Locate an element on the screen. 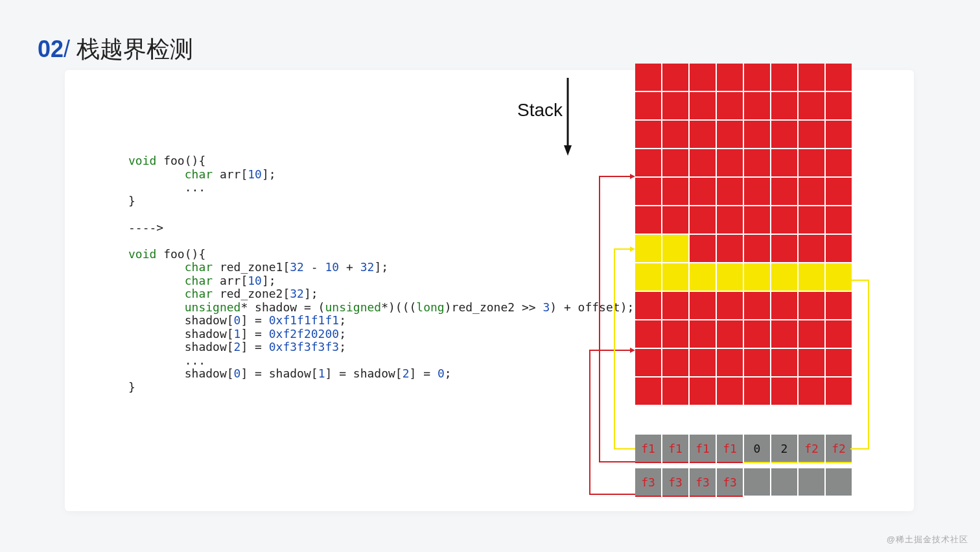 This screenshot has width=980, height=552. stack-label: Stack is located at coordinates (540, 110).